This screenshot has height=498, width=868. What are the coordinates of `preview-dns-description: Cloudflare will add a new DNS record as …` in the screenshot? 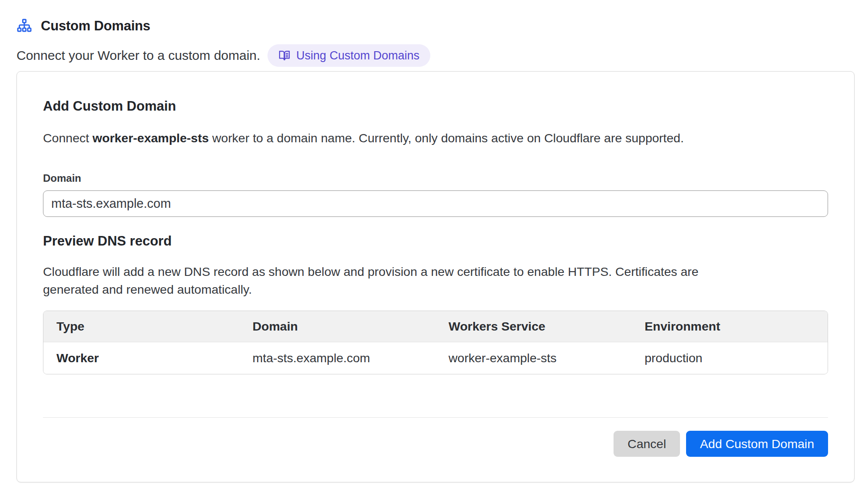 It's located at (390, 281).